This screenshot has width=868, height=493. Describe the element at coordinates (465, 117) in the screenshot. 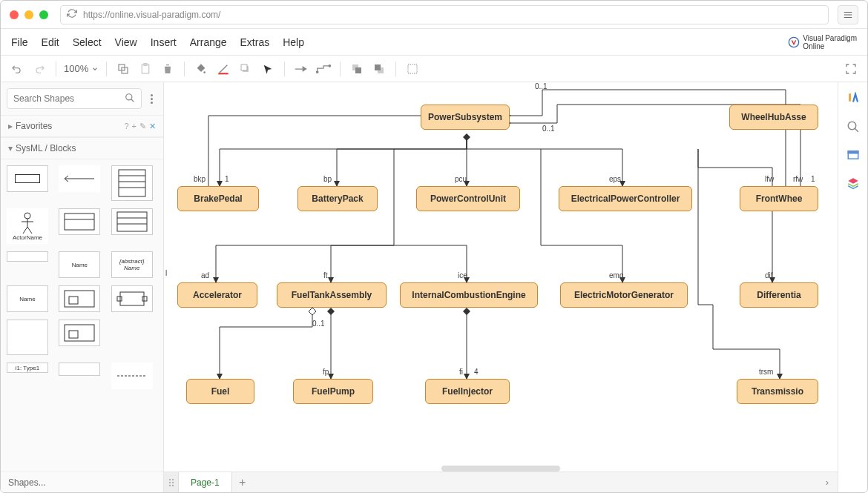

I see `node-power-subsystem: PowerSubsystem` at that location.